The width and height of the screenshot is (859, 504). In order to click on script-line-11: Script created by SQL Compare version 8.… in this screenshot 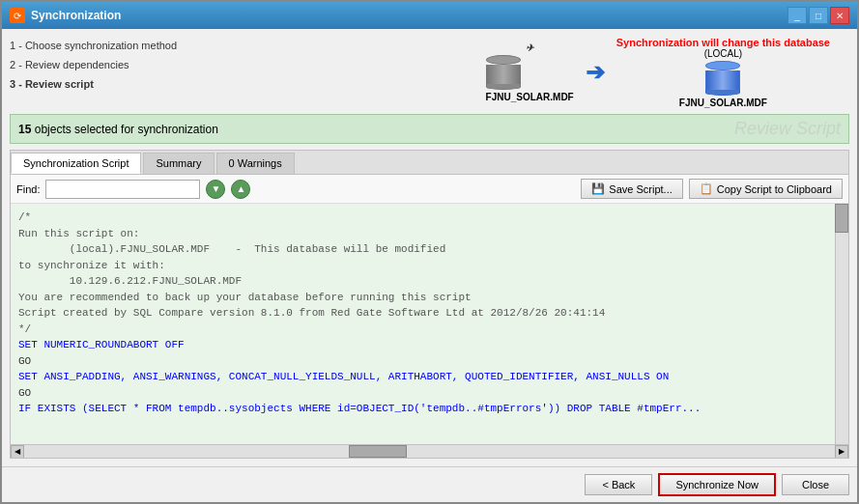, I will do `click(429, 313)`.